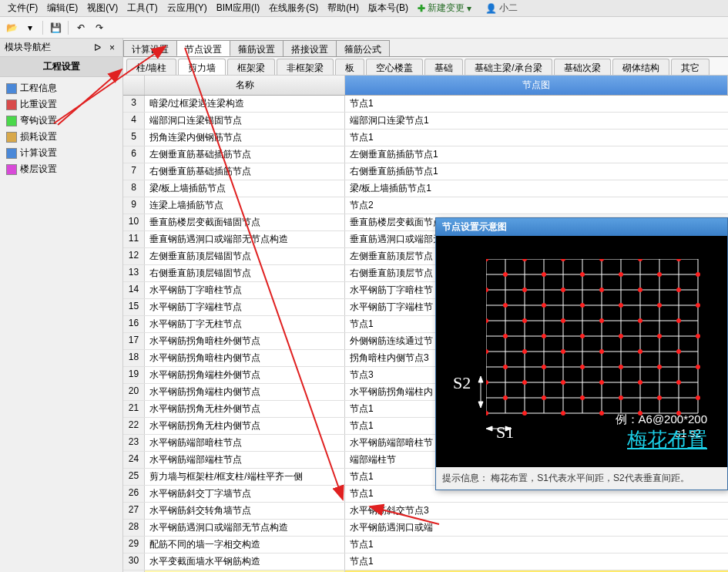 This screenshot has height=572, width=728. What do you see at coordinates (62, 137) in the screenshot?
I see `sidebar-item-3: 损耗设置` at bounding box center [62, 137].